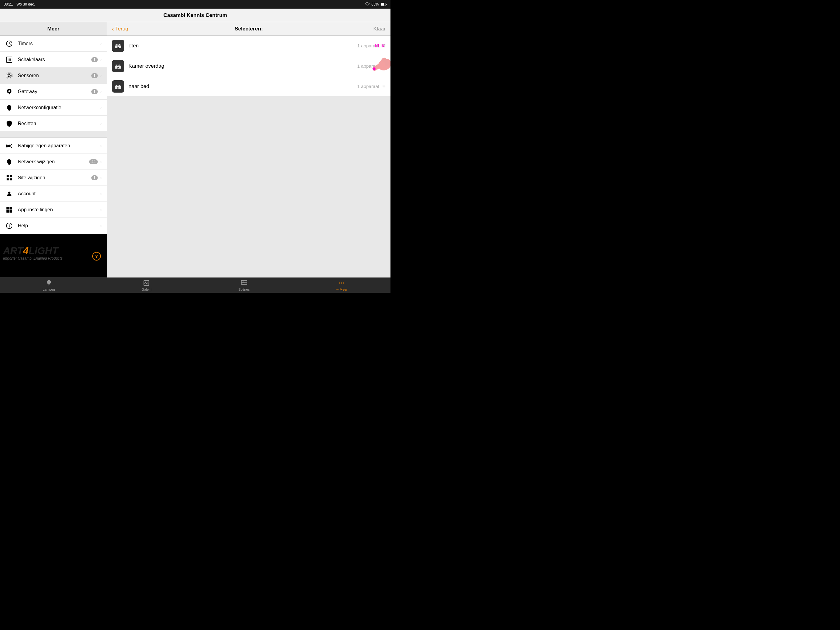  Describe the element at coordinates (53, 29) in the screenshot. I see `sidebar-header: Meer` at that location.